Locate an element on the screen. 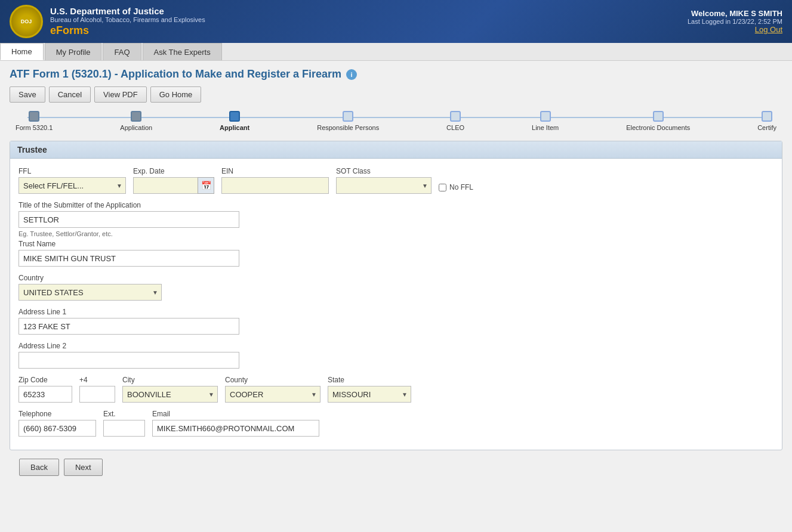 This screenshot has width=792, height=532. county-select-wrapper: COOPER ▼ is located at coordinates (273, 394).